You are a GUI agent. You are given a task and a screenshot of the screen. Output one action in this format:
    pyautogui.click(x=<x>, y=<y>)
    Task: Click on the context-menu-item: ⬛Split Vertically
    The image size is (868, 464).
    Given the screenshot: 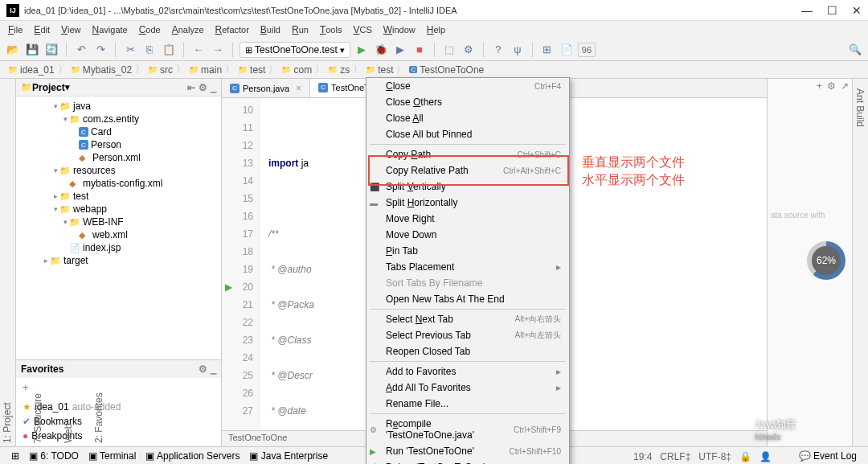 What is the action you would take?
    pyautogui.click(x=468, y=187)
    